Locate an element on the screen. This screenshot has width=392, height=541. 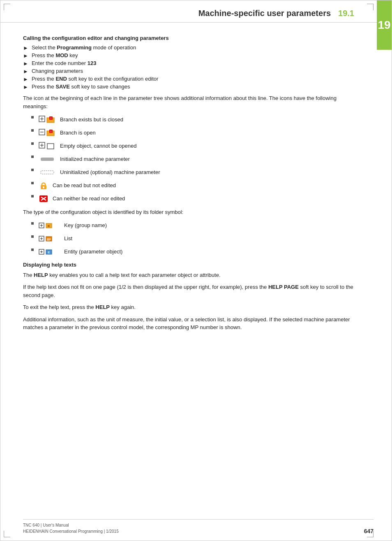
bold-end: END is located at coordinates (61, 79).